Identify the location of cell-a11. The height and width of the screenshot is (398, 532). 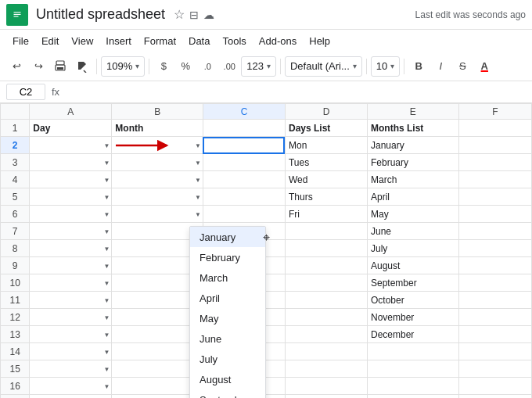
(70, 300).